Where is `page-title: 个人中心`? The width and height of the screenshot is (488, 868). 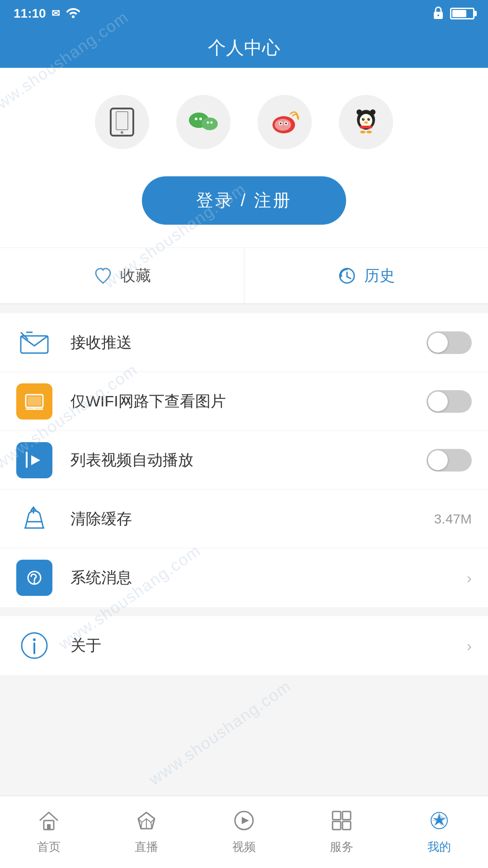 page-title: 个人中心 is located at coordinates (244, 48).